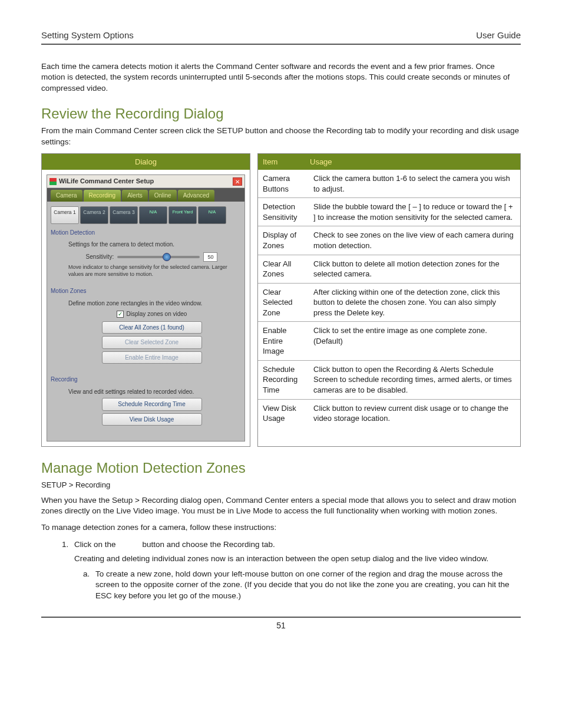 Image resolution: width=562 pixels, height=728 pixels. Describe the element at coordinates (281, 78) in the screenshot. I see `intro-paragraph: Each time the camera detects motion it a…` at that location.